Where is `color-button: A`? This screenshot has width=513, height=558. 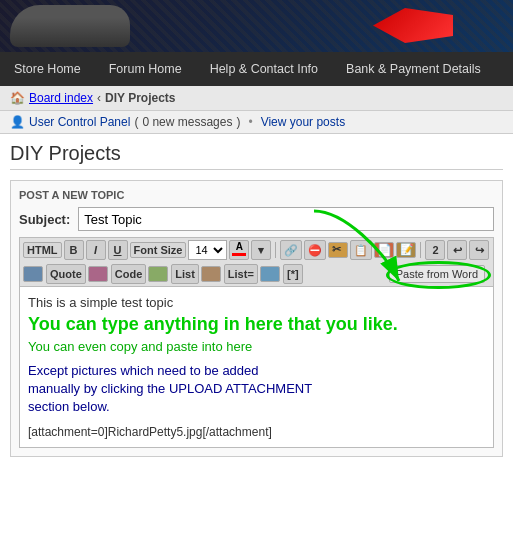 color-button: A is located at coordinates (239, 250).